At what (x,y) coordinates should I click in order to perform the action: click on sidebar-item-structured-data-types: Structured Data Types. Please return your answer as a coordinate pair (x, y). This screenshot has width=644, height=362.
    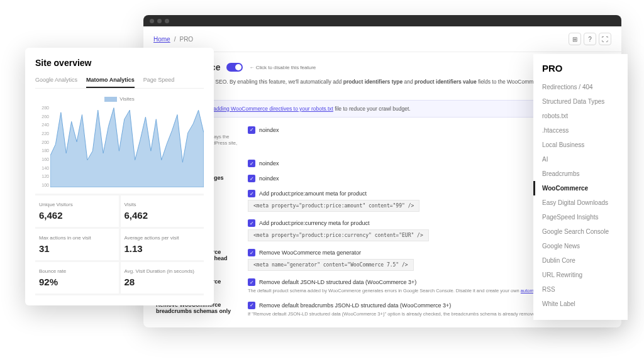
    Looking at the image, I should click on (580, 102).